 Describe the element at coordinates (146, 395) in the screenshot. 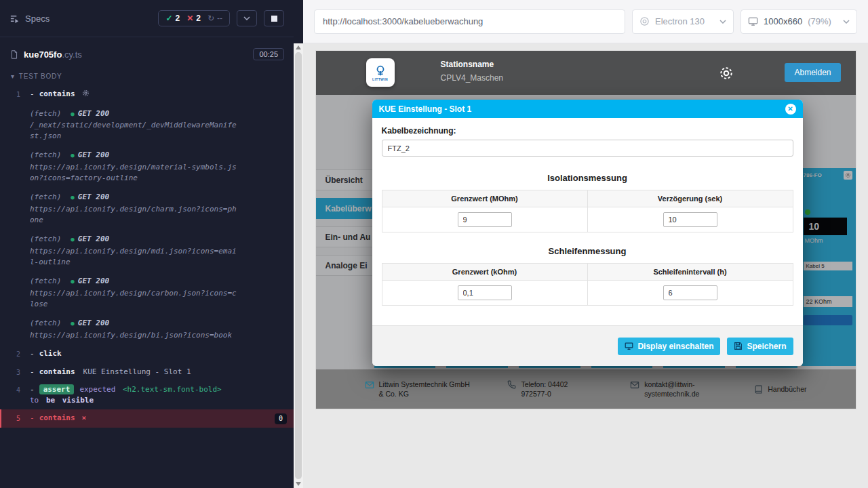

I see `command-row: 4-assertexpected <h2.text-sm.font-bold> …` at that location.